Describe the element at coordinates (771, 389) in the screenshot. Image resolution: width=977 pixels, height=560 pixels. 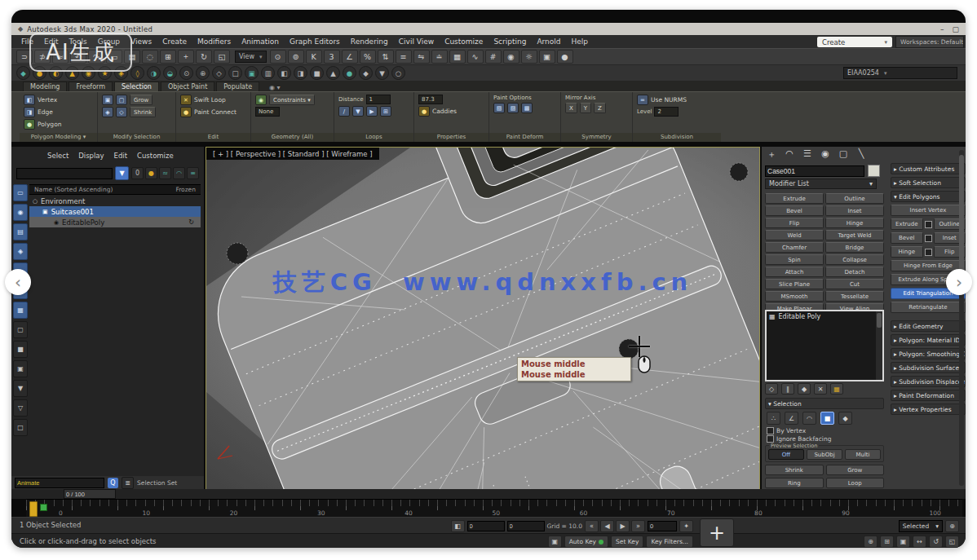
I see `pin-stack-icon: ◇` at that location.